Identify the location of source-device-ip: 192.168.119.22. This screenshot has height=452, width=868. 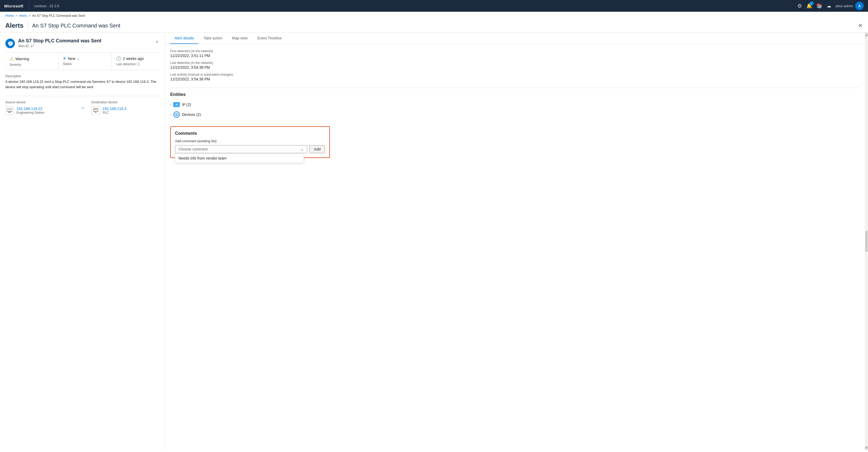
(30, 109).